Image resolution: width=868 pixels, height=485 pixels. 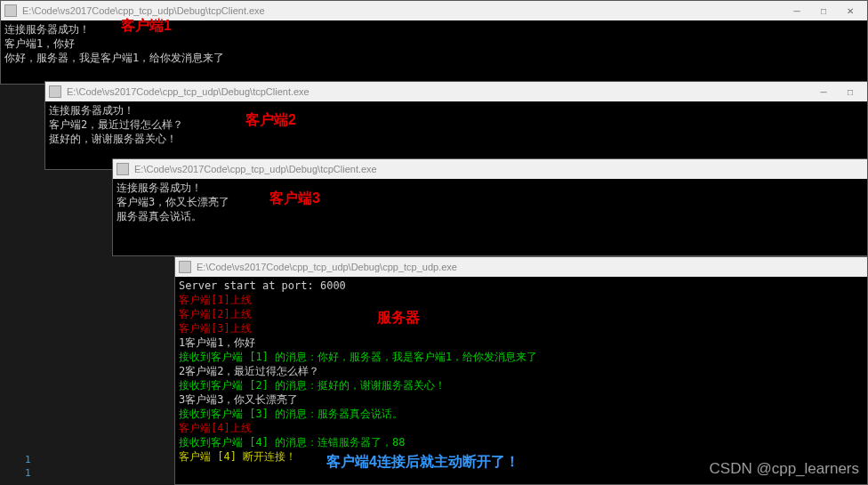 I want to click on close-button: ✕, so click(x=850, y=11).